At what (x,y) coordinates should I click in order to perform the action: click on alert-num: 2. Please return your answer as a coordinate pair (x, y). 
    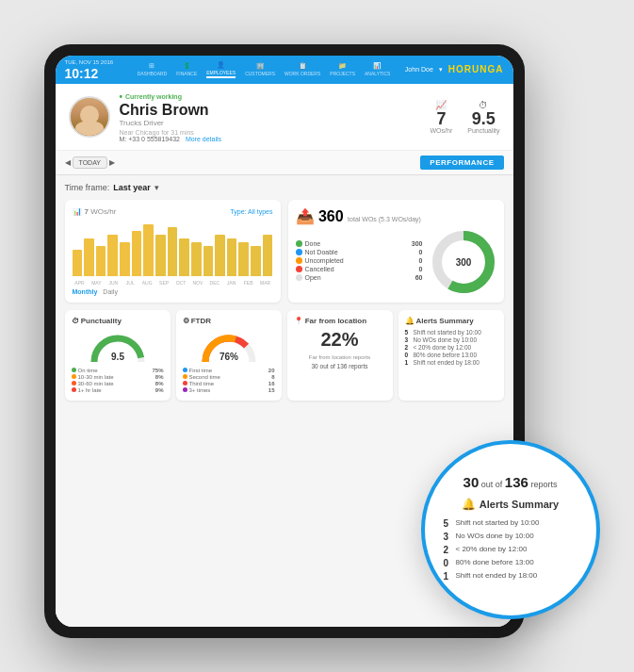
    Looking at the image, I should click on (408, 347).